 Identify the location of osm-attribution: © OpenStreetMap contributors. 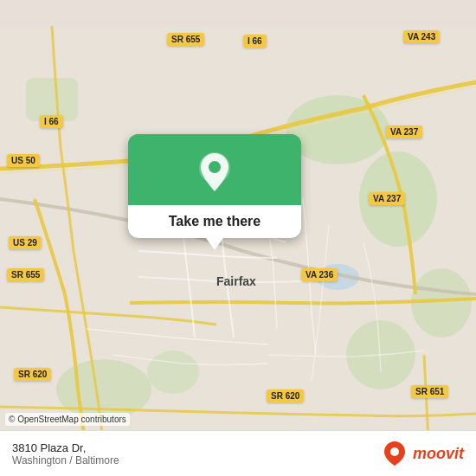
(68, 419).